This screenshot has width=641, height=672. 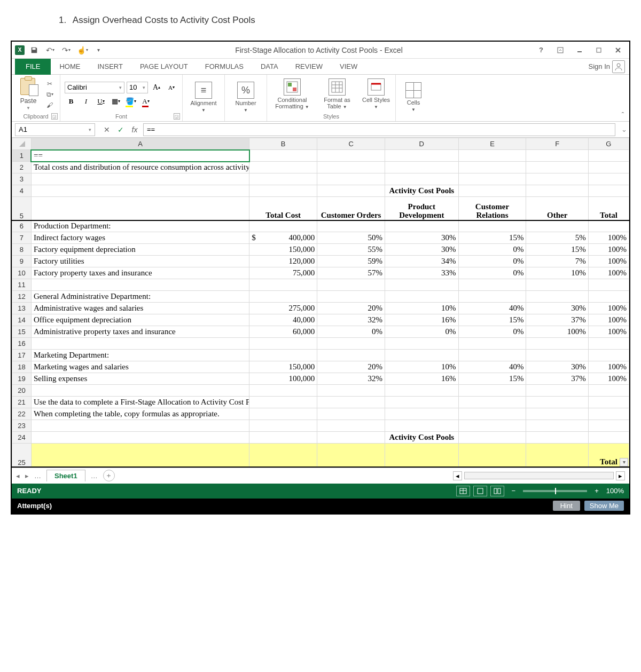 I want to click on page-layout-view-icon, so click(x=480, y=491).